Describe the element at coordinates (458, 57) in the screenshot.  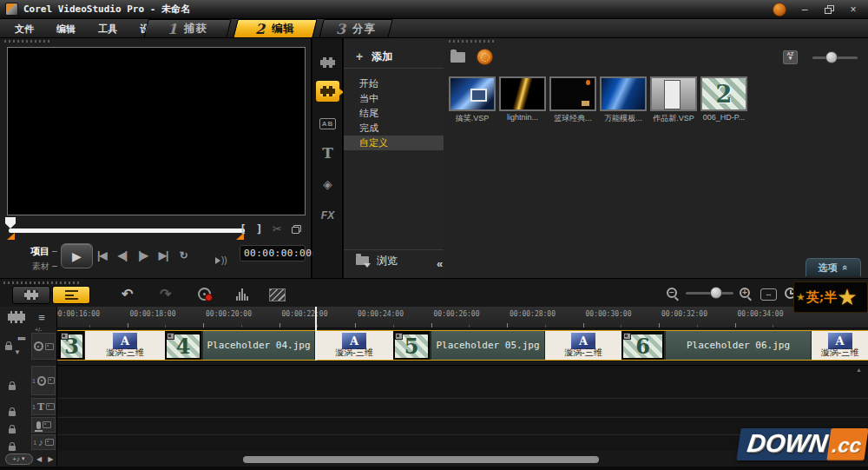
I see `import-folder-icon` at that location.